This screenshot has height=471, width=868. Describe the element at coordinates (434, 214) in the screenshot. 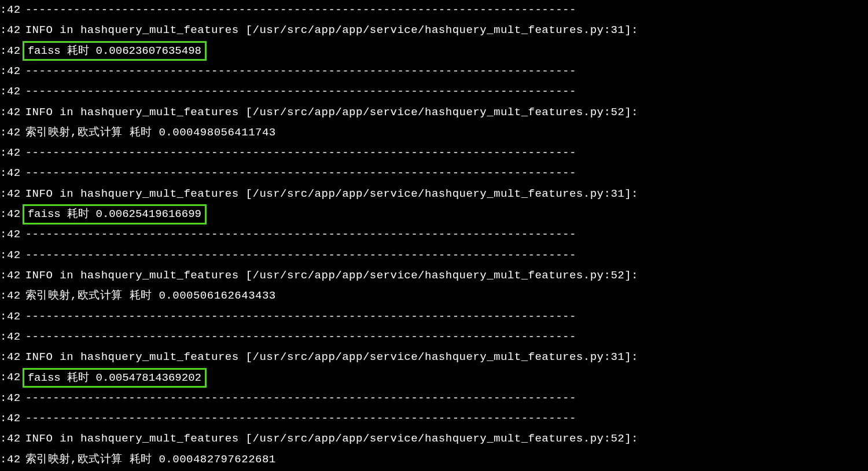

I see `log-line: :42 faiss 耗时 0.00625419616699` at that location.